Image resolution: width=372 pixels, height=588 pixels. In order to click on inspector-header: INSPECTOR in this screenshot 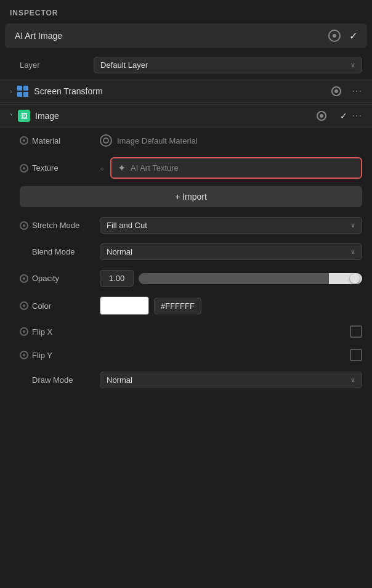, I will do `click(186, 12)`.